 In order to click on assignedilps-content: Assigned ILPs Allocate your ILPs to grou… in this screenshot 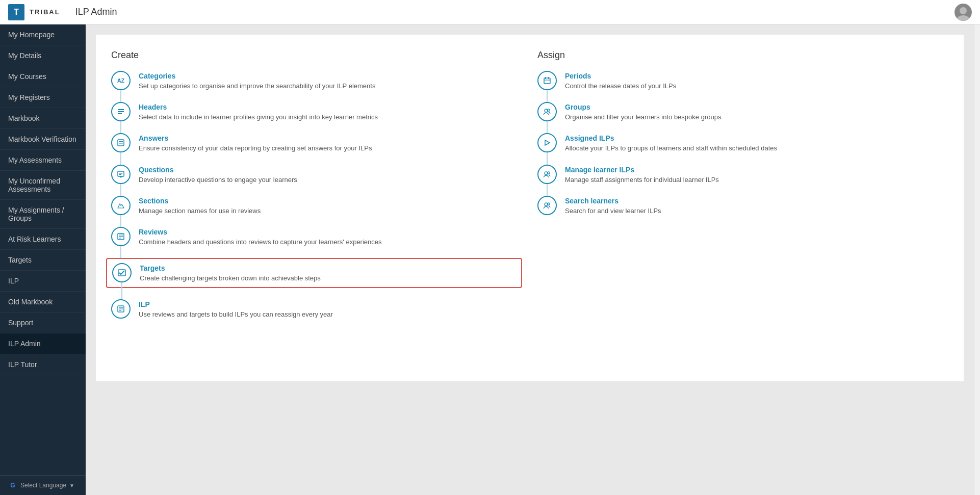, I will do `click(757, 143)`.